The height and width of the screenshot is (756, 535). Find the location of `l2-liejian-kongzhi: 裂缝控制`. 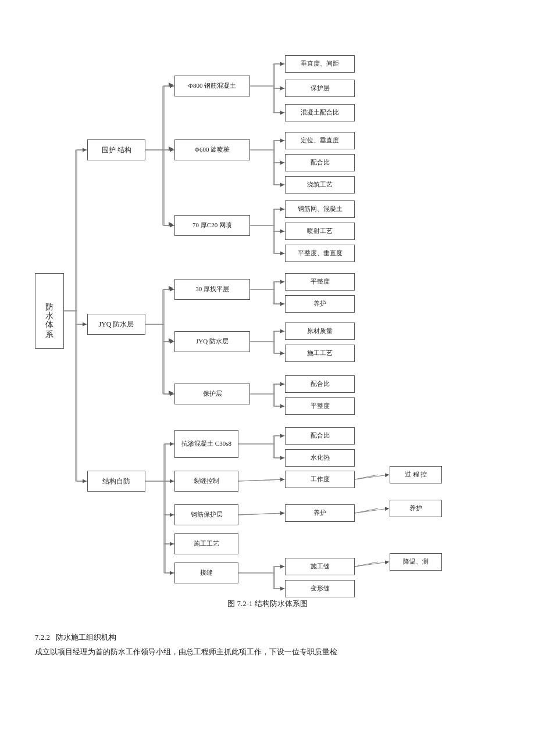

l2-liejian-kongzhi: 裂缝控制 is located at coordinates (206, 481).